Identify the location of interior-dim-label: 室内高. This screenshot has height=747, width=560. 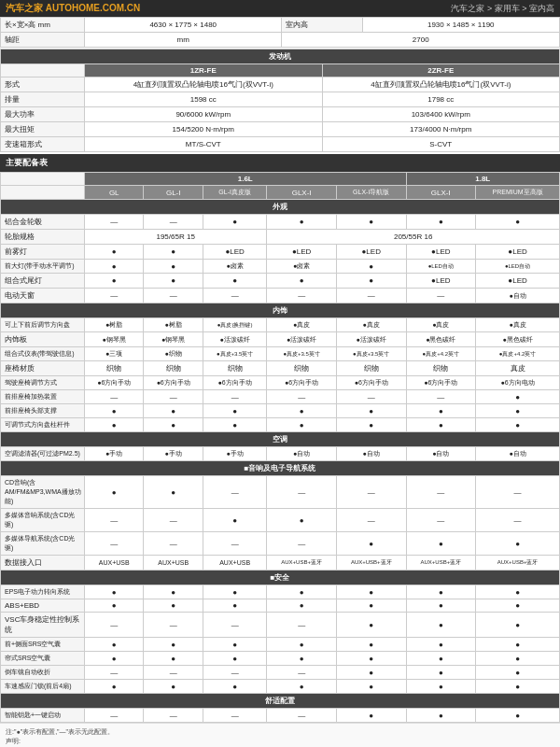
(322, 25).